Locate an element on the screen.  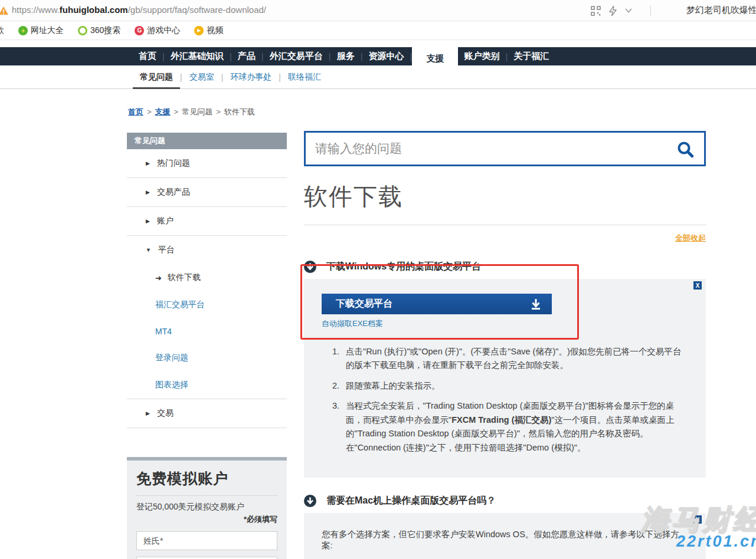
breadcrumb-current: 软件下载 is located at coordinates (240, 112).